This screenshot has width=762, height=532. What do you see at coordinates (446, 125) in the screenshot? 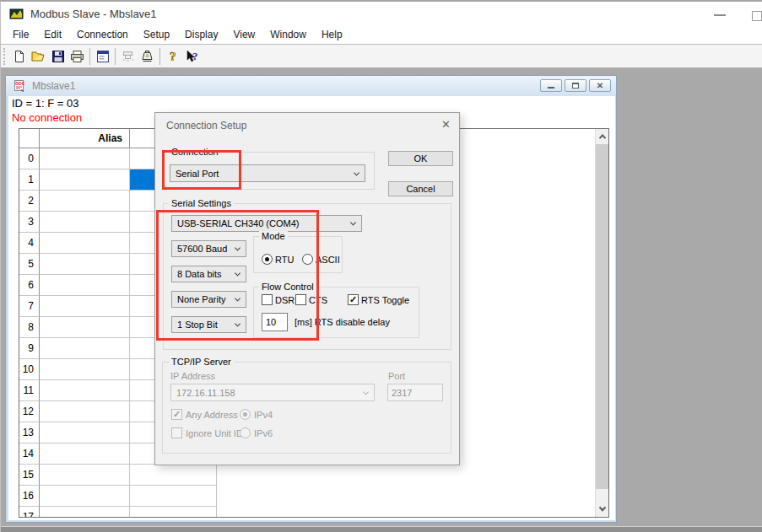
I see `dialog-close-icon: ✕` at bounding box center [446, 125].